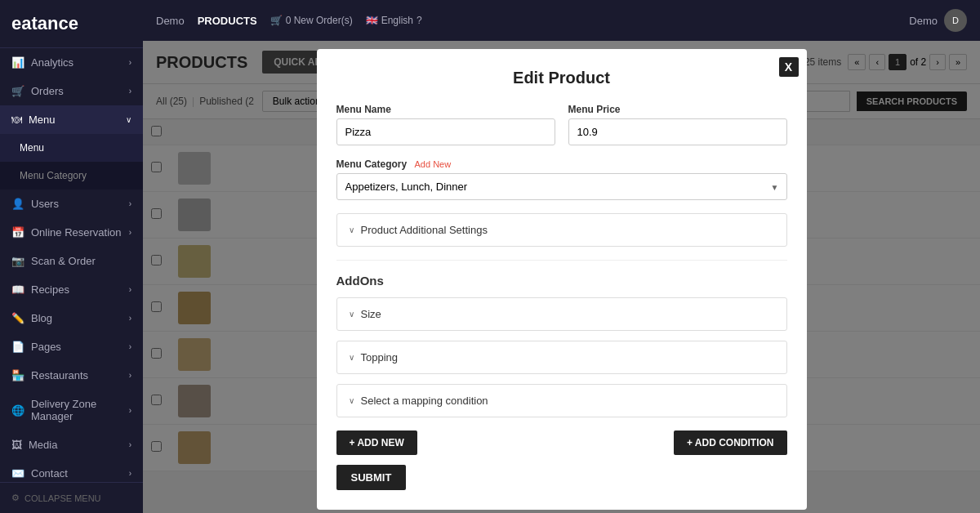 The image size is (980, 513). I want to click on modal-footer: + ADD NEW + ADD CONDITION, so click(562, 443).